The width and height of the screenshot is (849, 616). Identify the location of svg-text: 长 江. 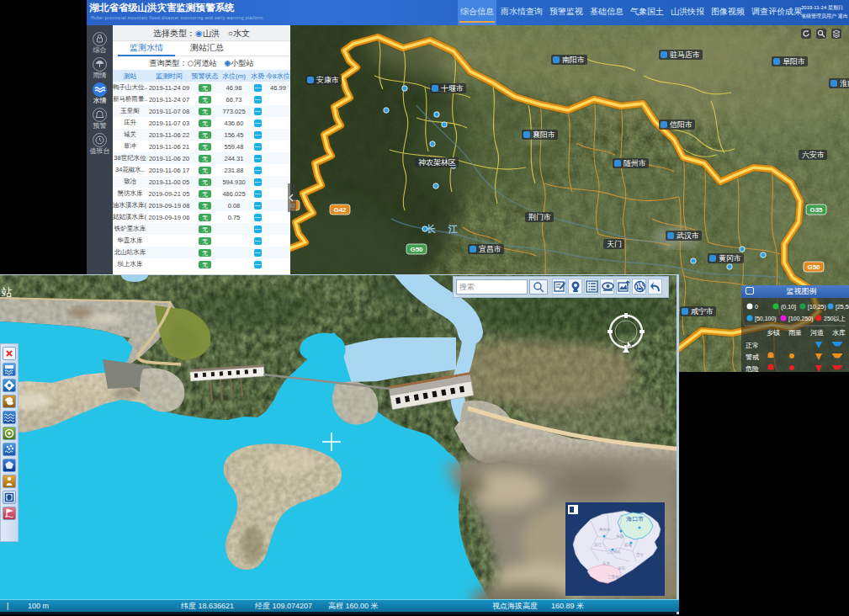
(444, 229).